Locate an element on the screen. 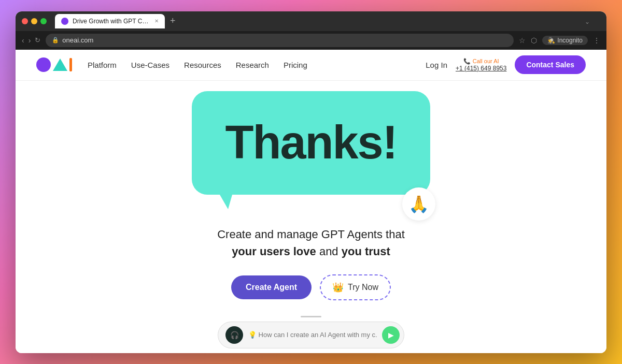  subtitle-emphasis1: your users love is located at coordinates (274, 252).